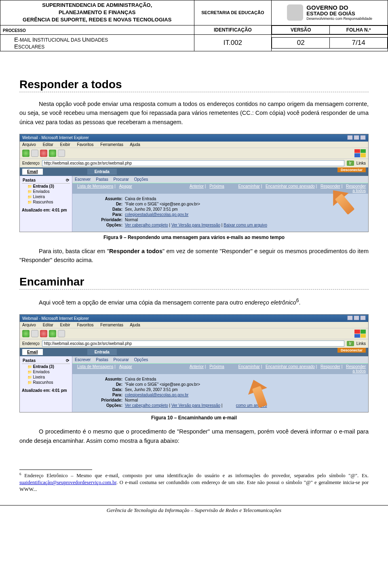 This screenshot has width=388, height=588. Describe the element at coordinates (29, 325) in the screenshot. I see `menu-arquivo-2: Arquivo` at that location.